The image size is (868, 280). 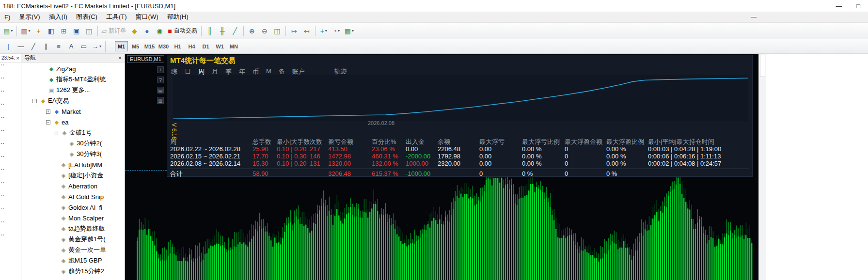 What do you see at coordinates (73, 218) in the screenshot?
I see `sidebar-item-14: ◈Mon Scalper` at bounding box center [73, 218].